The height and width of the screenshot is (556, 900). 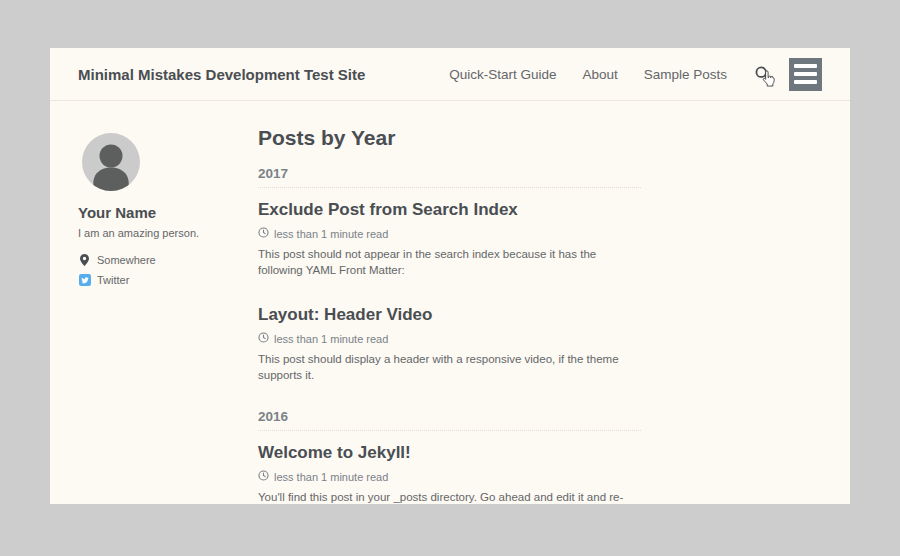 What do you see at coordinates (168, 270) in the screenshot?
I see `author-links: Somewhere Twitter` at bounding box center [168, 270].